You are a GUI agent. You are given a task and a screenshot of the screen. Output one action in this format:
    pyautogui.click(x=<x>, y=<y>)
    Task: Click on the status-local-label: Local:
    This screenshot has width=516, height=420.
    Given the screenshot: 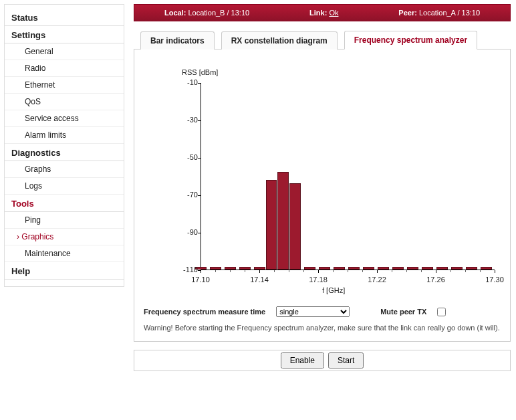 What is the action you would take?
    pyautogui.click(x=175, y=13)
    